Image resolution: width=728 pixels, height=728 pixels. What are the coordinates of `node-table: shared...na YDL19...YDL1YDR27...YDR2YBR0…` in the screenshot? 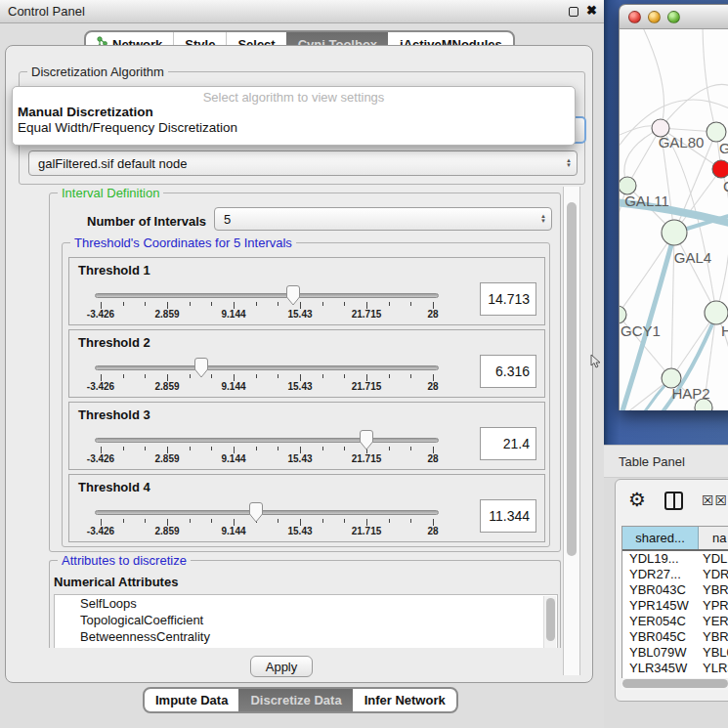 It's located at (674, 606).